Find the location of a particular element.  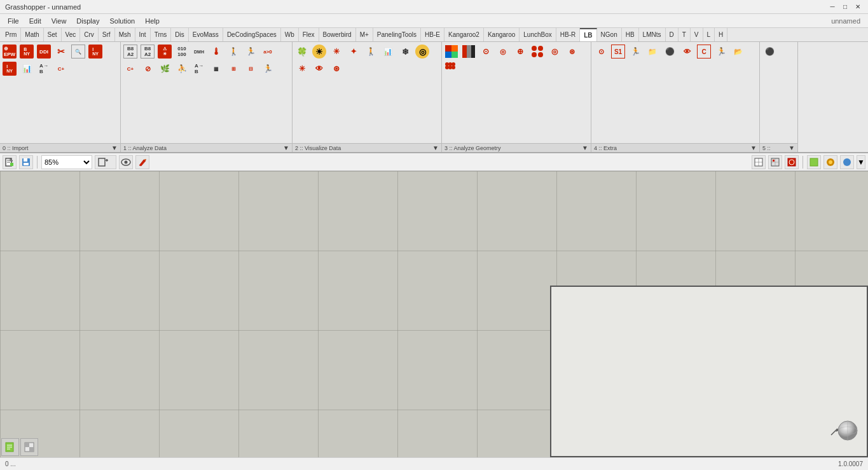

icon-ex-7: C is located at coordinates (704, 52).